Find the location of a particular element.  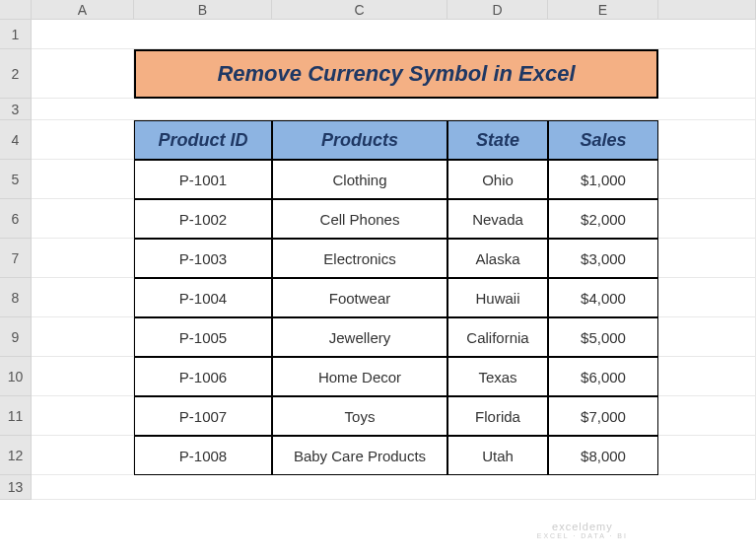

cell-a12 is located at coordinates (83, 455).